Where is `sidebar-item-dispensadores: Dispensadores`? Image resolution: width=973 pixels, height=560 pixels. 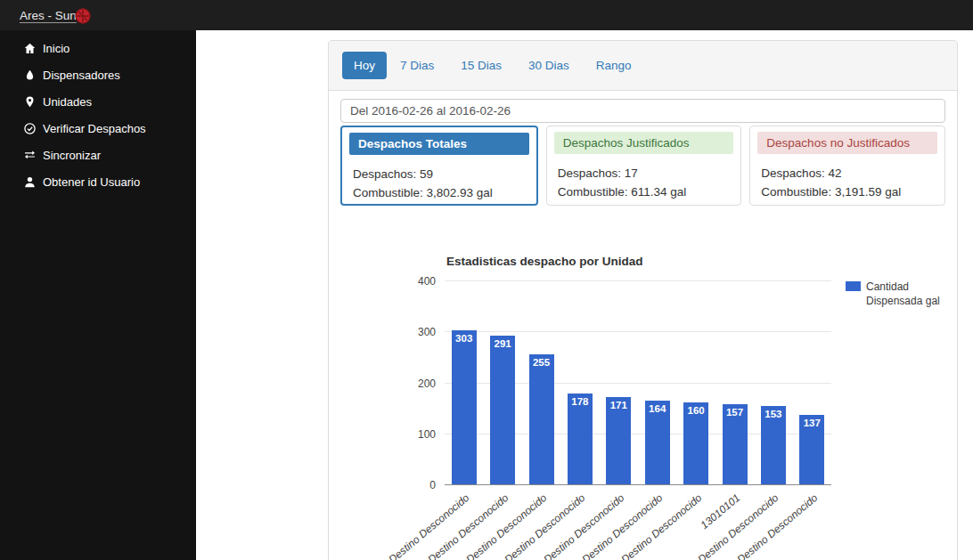
sidebar-item-dispensadores: Dispensadores is located at coordinates (98, 75).